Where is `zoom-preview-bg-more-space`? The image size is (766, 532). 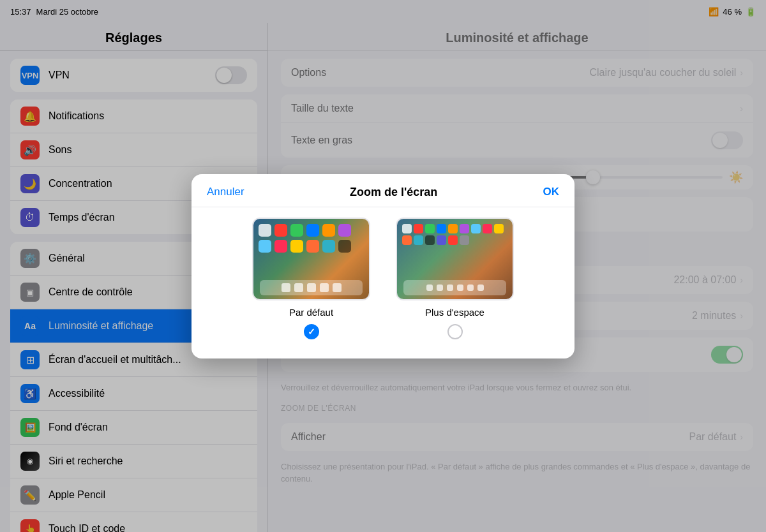 zoom-preview-bg-more-space is located at coordinates (454, 259).